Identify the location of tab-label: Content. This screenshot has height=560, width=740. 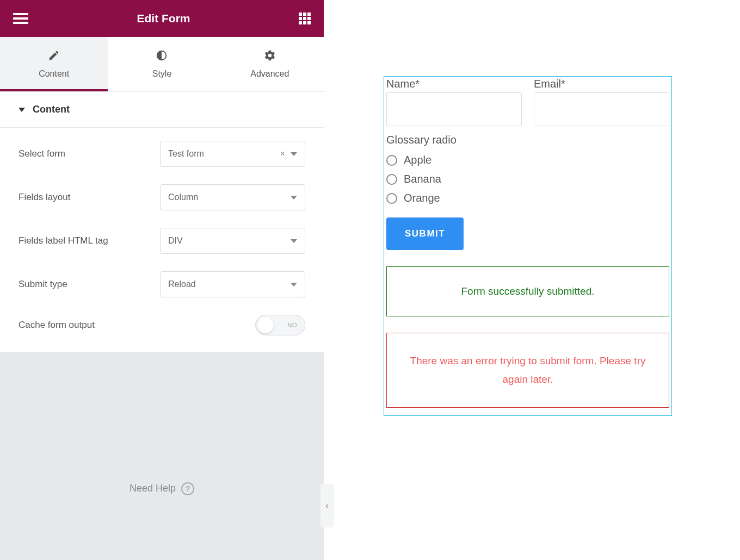
(54, 74).